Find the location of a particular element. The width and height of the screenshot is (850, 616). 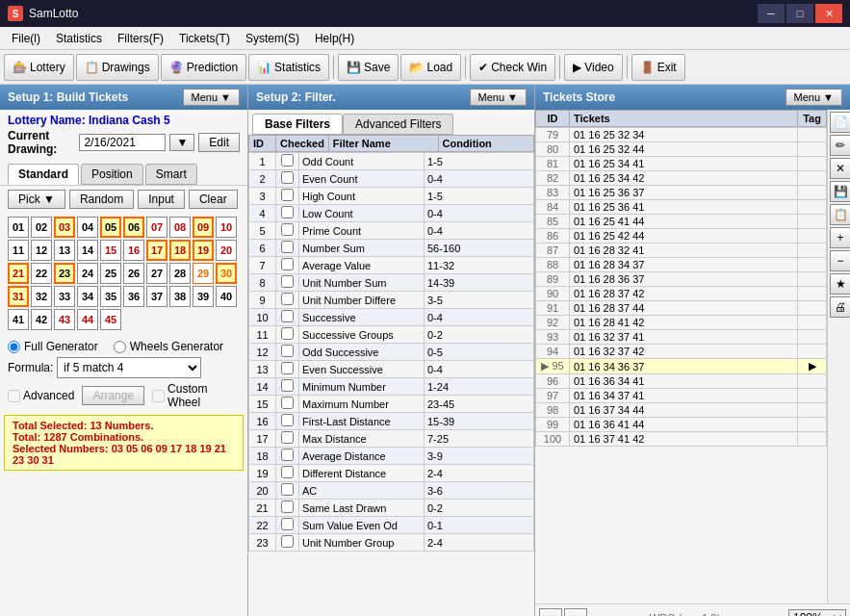

number-cell-42: 42 is located at coordinates (41, 320).